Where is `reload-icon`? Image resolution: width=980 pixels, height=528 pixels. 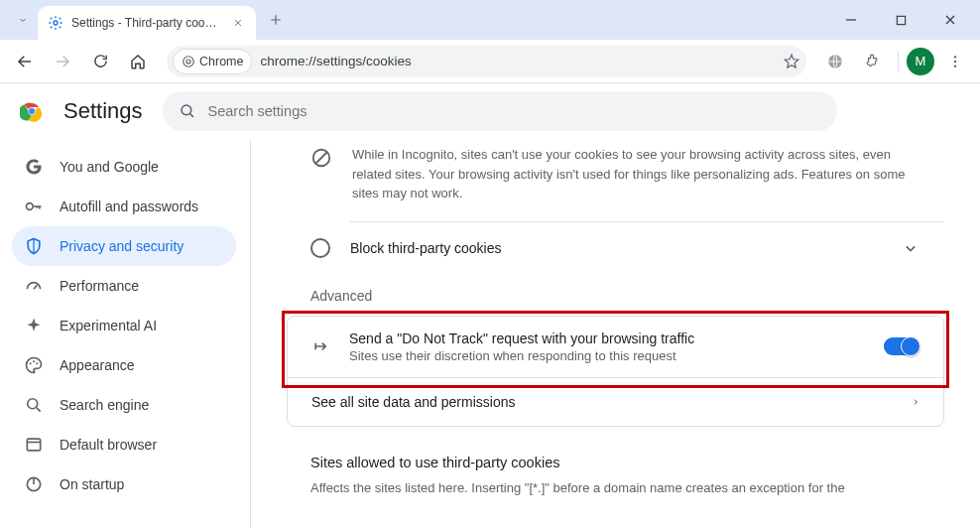
reload-icon is located at coordinates (101, 62).